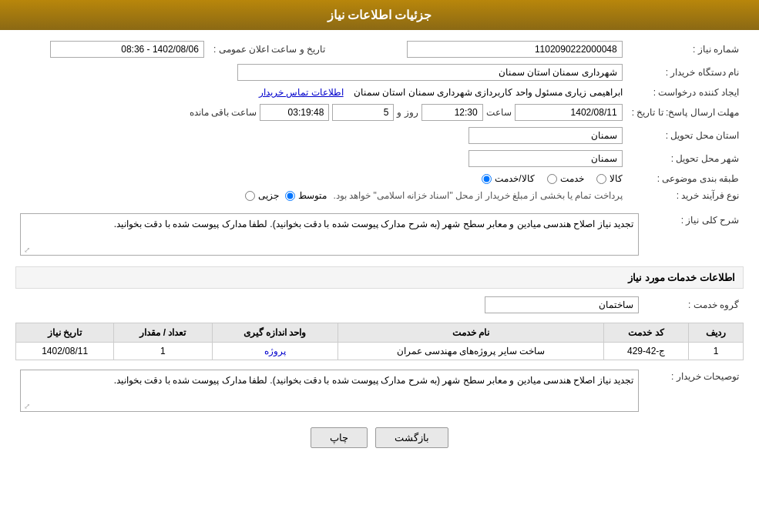  I want to click on process-jozi-label: جزیی, so click(268, 196).